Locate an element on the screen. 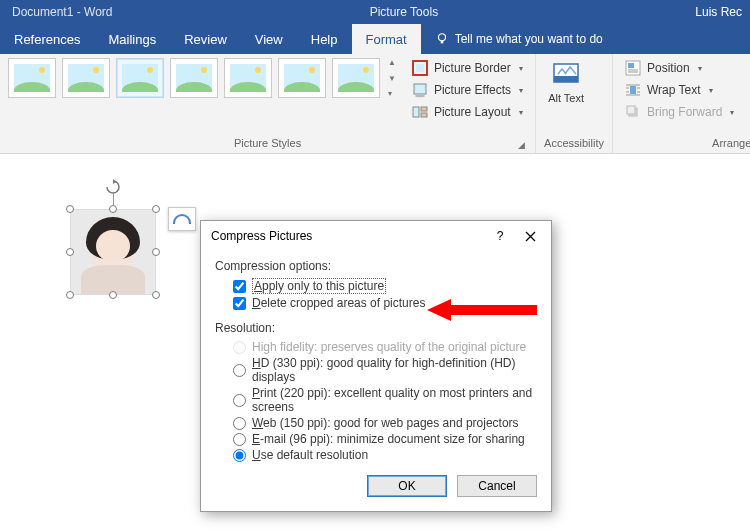  bring-forward-label: Bring Forward is located at coordinates (684, 112).